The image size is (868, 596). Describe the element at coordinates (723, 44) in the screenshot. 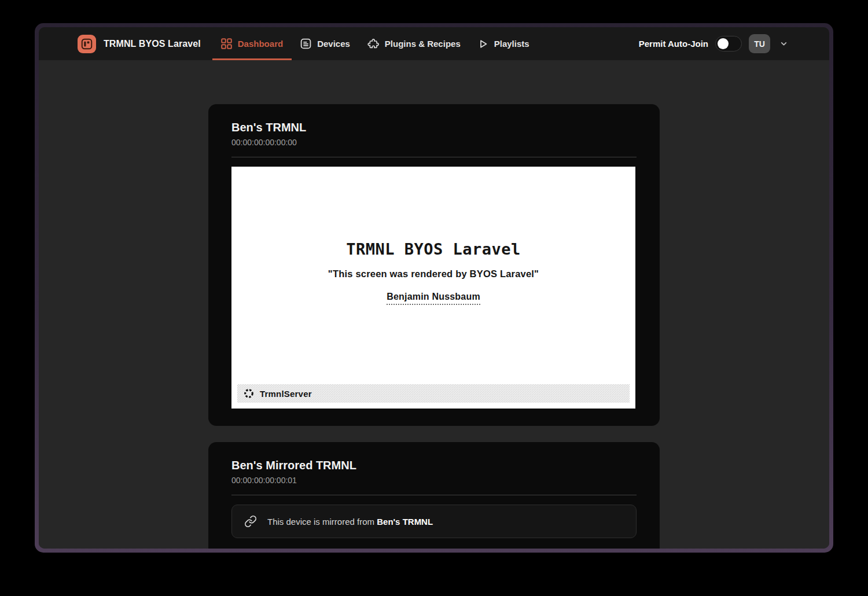

I see `toggle-knob` at that location.